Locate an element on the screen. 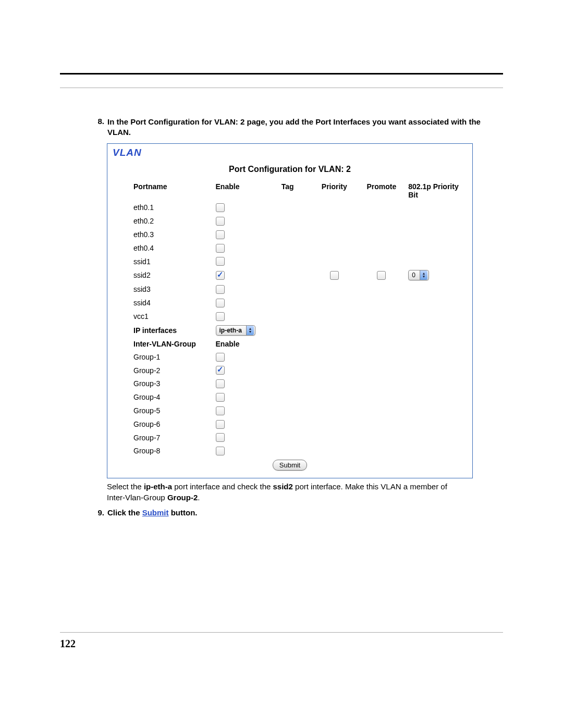  group-row: Group-2 is located at coordinates (290, 371).